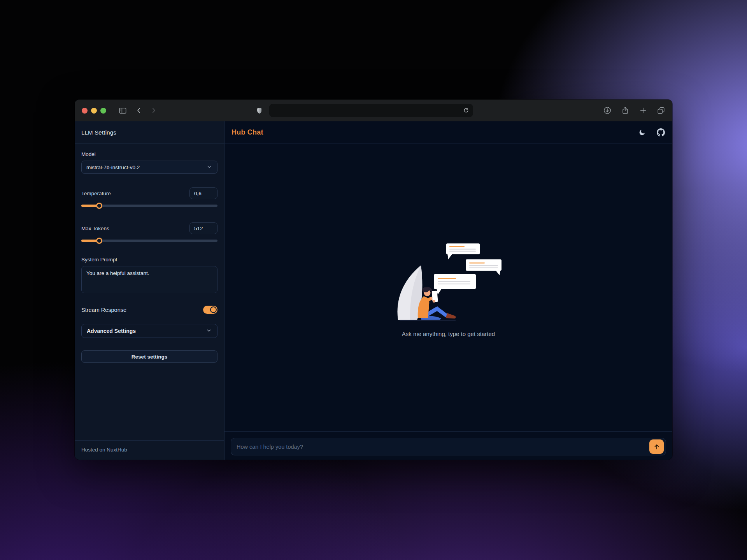  Describe the element at coordinates (149, 241) in the screenshot. I see `max-tokens-slider` at that location.